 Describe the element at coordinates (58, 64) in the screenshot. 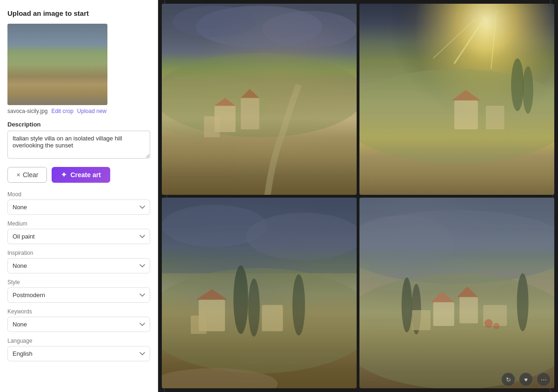

I see `image-preview` at that location.